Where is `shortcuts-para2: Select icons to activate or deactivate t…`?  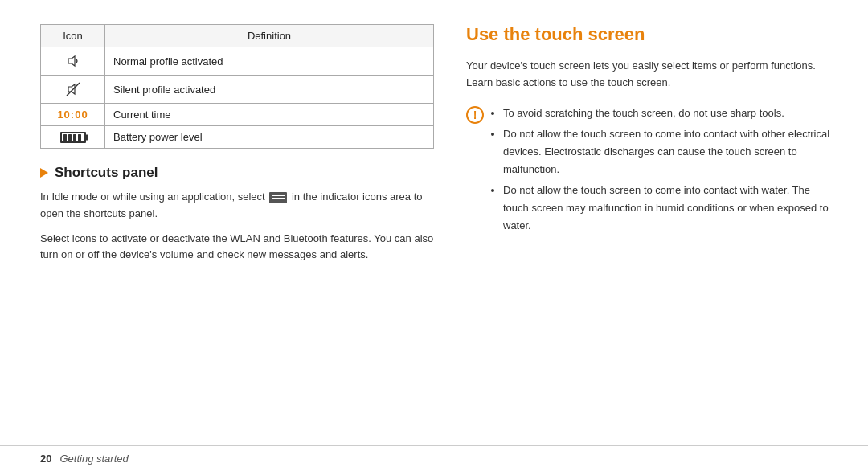
shortcuts-para2: Select icons to activate or deactivate t… is located at coordinates (237, 248).